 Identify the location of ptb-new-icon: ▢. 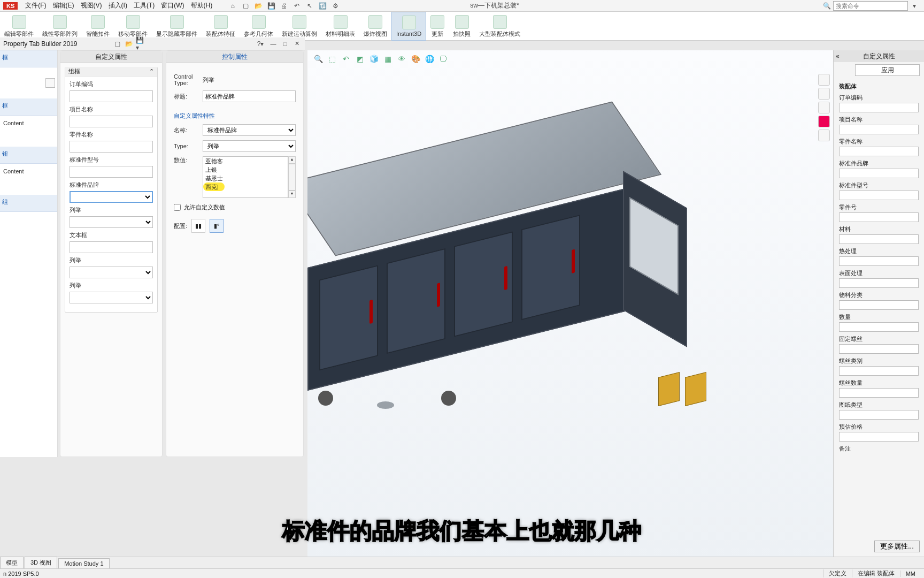
(117, 44).